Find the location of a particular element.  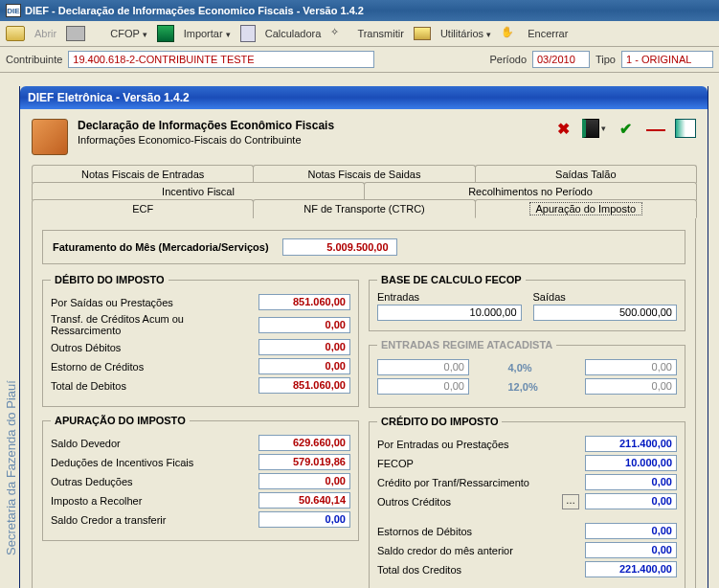

credito-estornos-value: 0,00 is located at coordinates (631, 531).